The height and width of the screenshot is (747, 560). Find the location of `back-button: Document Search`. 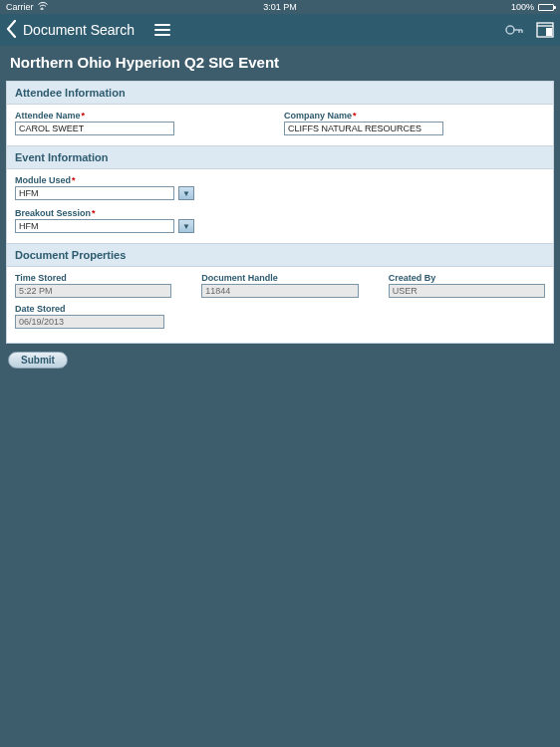

back-button: Document Search is located at coordinates (79, 30).